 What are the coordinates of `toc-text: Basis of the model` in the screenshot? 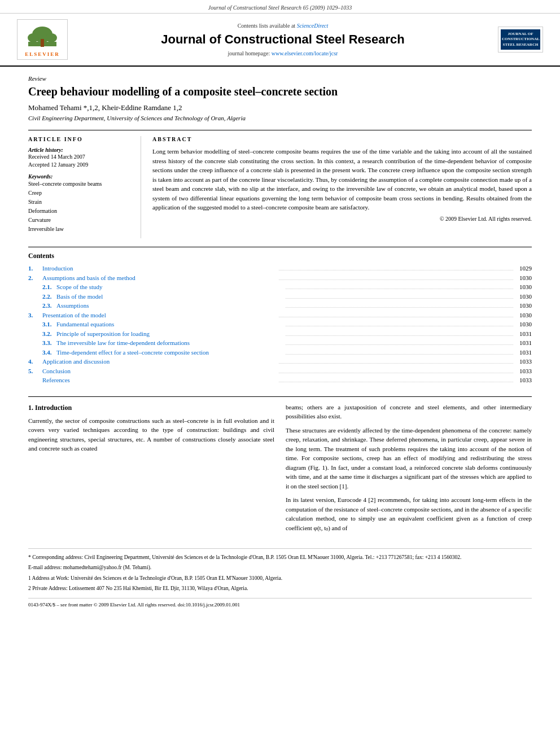 It's located at (170, 297).